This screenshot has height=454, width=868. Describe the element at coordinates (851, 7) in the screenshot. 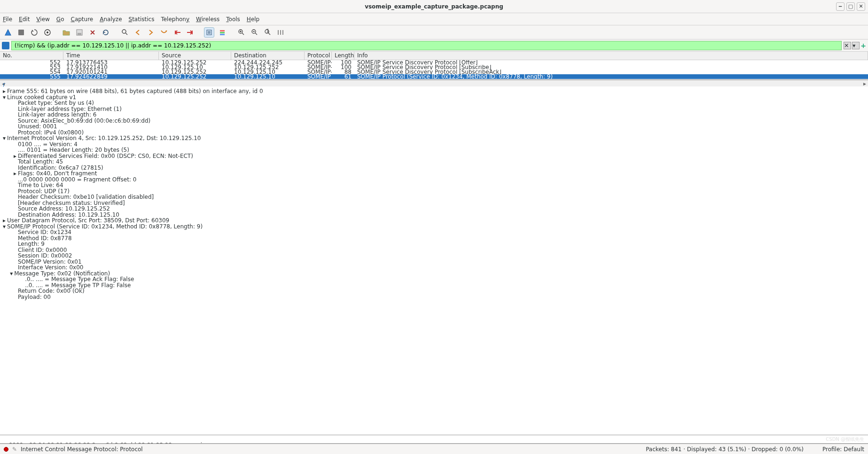

I see `maximize-button: ▢` at that location.